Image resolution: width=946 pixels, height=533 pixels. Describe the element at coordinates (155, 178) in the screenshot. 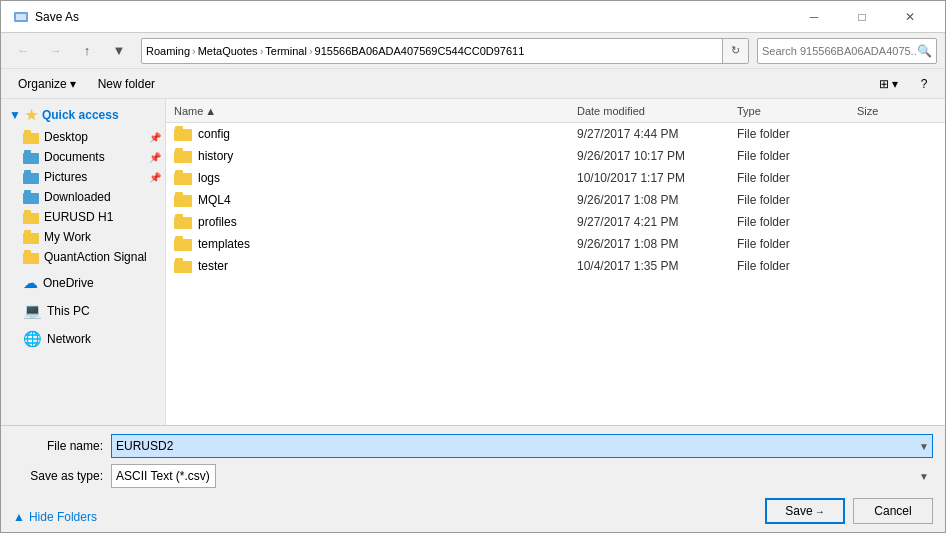

I see `pin-icon-pics: 📌` at that location.